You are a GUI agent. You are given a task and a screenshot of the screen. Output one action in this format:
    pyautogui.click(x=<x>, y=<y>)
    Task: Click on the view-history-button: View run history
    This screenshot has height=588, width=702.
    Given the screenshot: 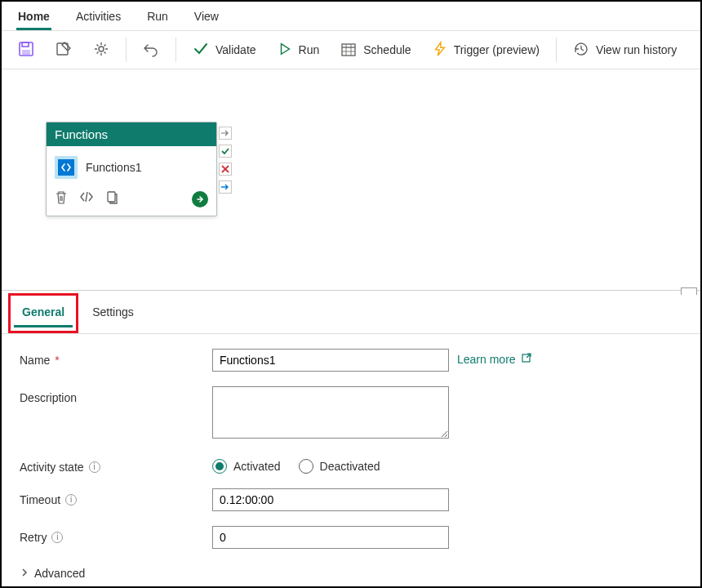 What is the action you would take?
    pyautogui.click(x=625, y=51)
    